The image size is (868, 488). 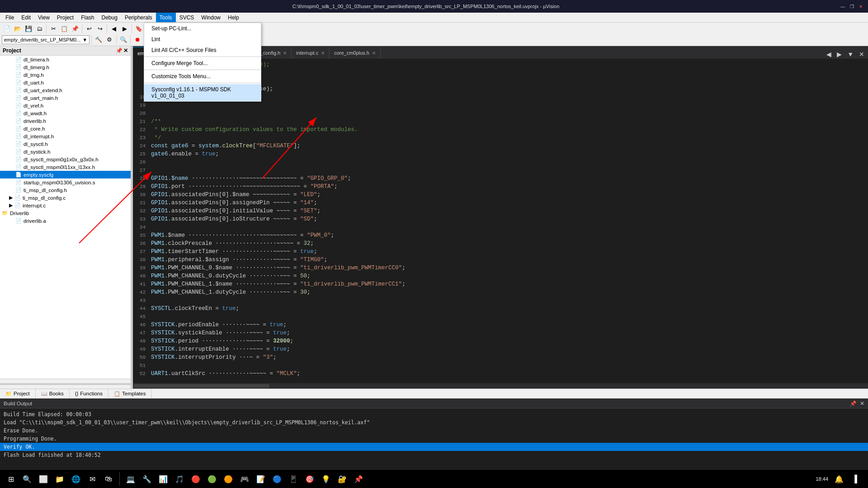 What do you see at coordinates (108, 479) in the screenshot?
I see `store-button: 🛍` at bounding box center [108, 479].